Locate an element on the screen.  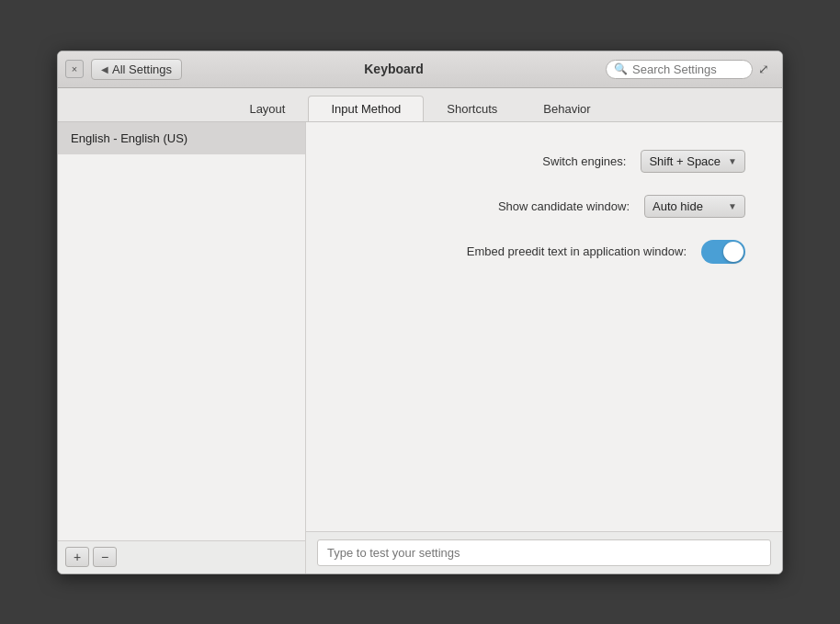
switch-engines-dropdown: Shift + Space ▼ is located at coordinates (693, 162).